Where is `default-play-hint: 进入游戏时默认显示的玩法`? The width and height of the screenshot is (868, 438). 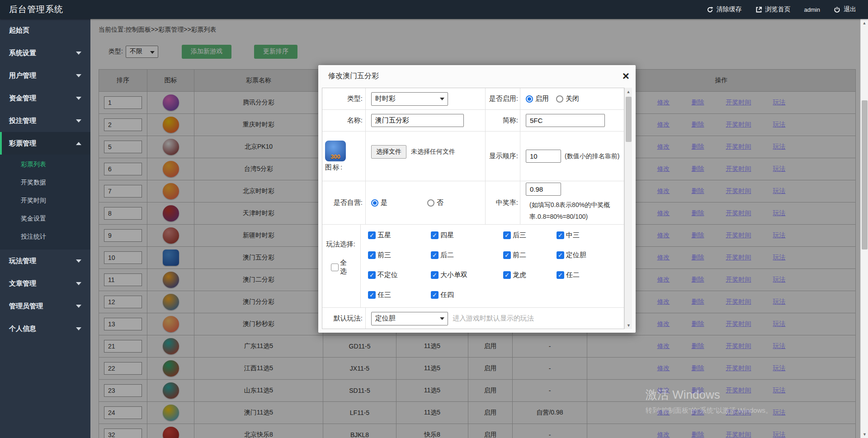 default-play-hint: 进入游戏时默认显示的玩法 is located at coordinates (493, 318).